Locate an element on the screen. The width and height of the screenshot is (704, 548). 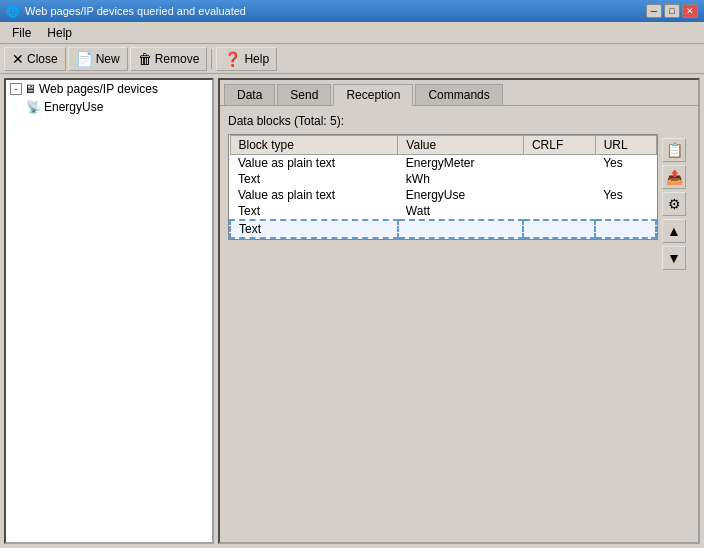
table-row: Text is located at coordinates (443, 229).